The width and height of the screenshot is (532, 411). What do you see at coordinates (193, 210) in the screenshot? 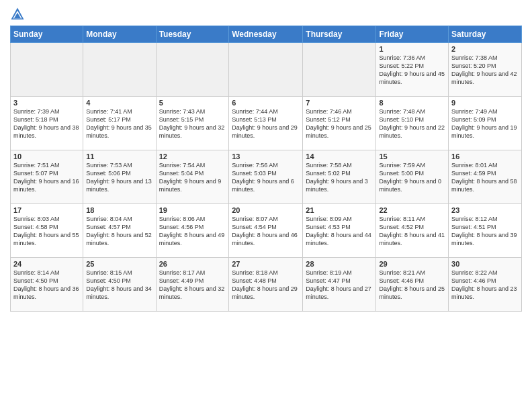
I see `day-number: 19` at bounding box center [193, 210].